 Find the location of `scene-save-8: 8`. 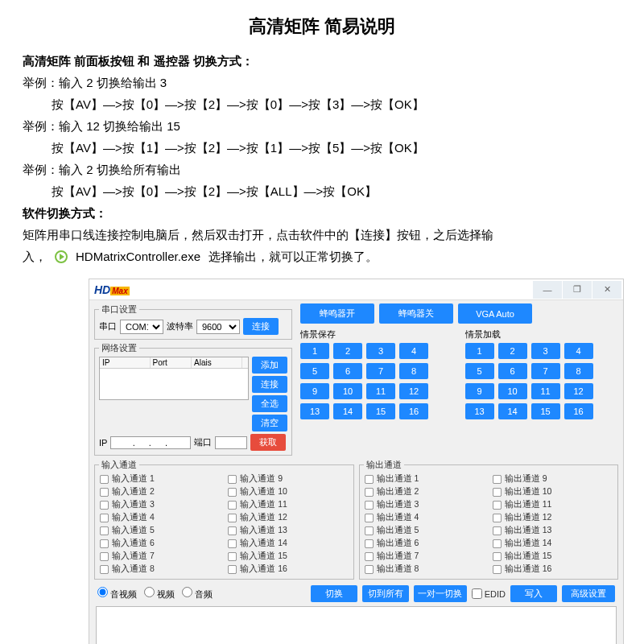

scene-save-8: 8 is located at coordinates (414, 371).